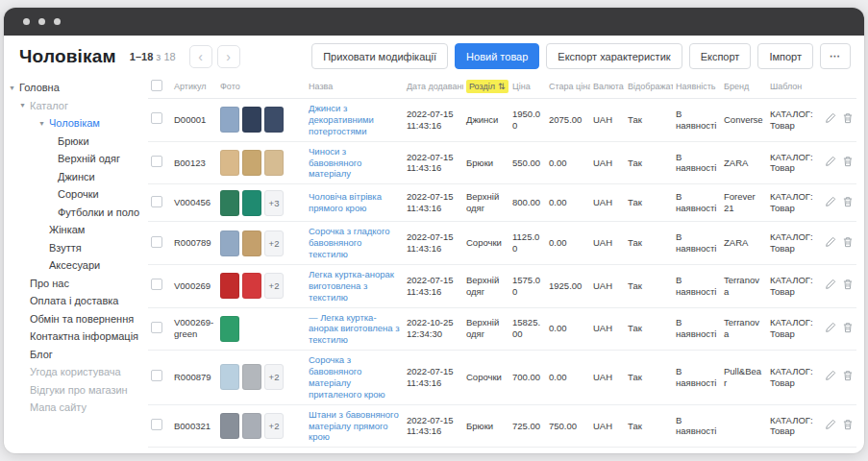 The height and width of the screenshot is (461, 868). I want to click on product-name-link: Сорочка з бавовняного матеріалу притален…, so click(347, 376).